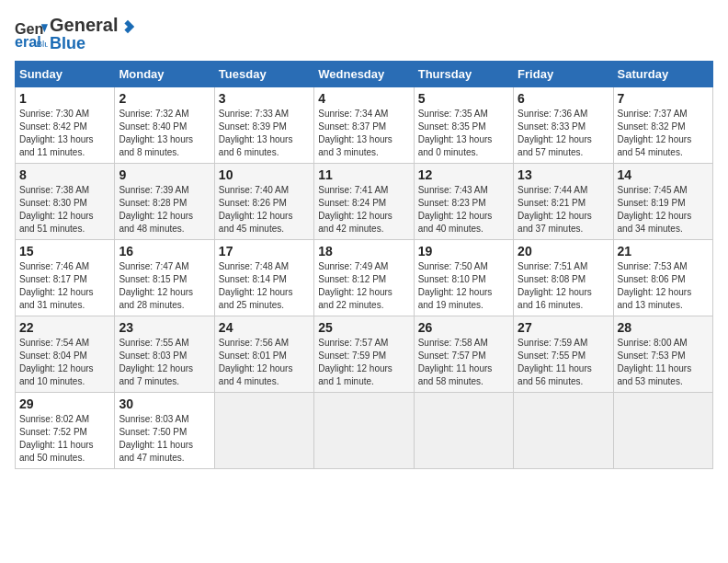 This screenshot has width=728, height=563. Describe the element at coordinates (663, 278) in the screenshot. I see `calendar-day-cell: 21Sunrise: 7:53 AM Sunset: 8:06 PM Dayli…` at that location.